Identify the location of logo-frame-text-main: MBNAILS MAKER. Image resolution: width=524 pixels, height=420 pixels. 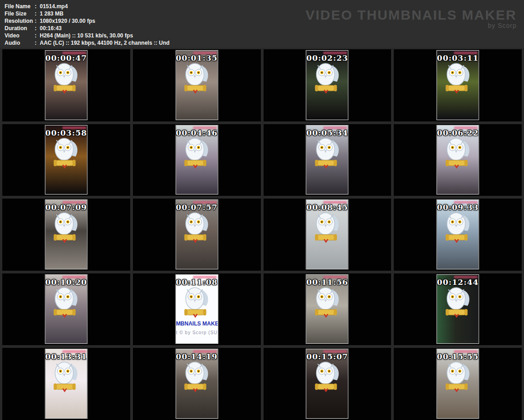
(197, 324).